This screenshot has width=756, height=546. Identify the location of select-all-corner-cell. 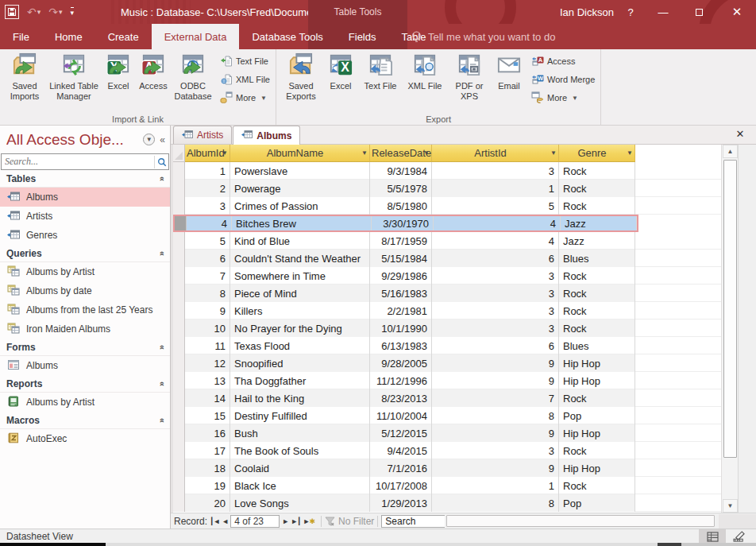
(179, 153).